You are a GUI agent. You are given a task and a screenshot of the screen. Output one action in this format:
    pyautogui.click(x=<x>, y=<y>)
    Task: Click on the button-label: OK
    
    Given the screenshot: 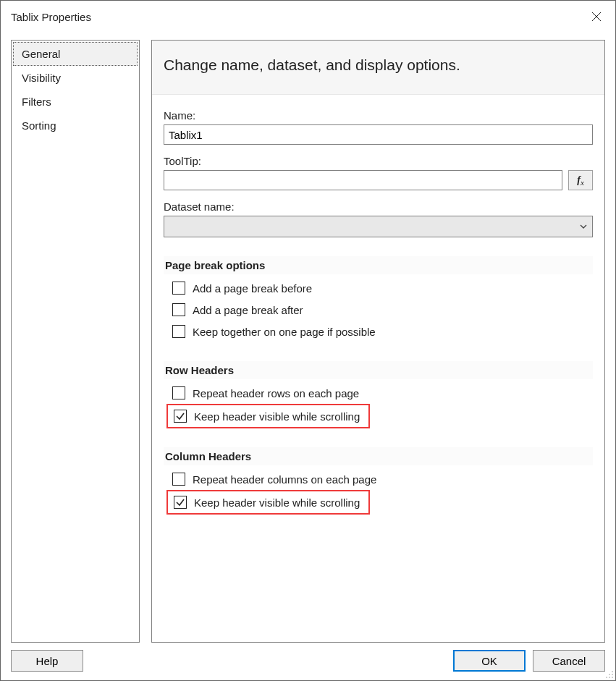 What is the action you would take?
    pyautogui.click(x=489, y=661)
    